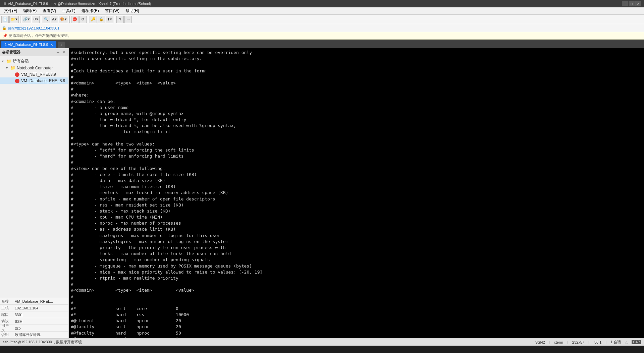  I want to click on menu-window: 窗口(W), so click(112, 11).